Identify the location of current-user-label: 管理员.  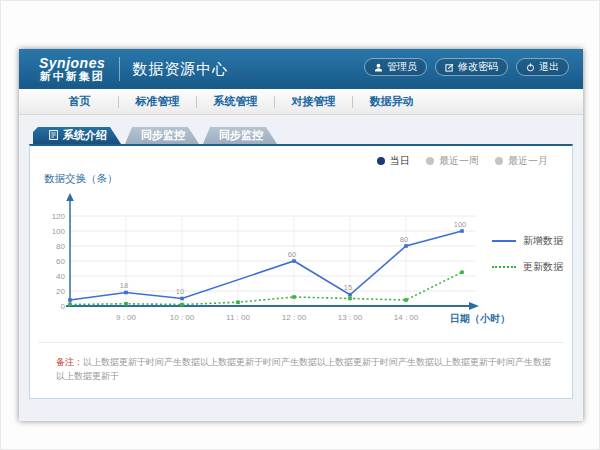
(402, 67).